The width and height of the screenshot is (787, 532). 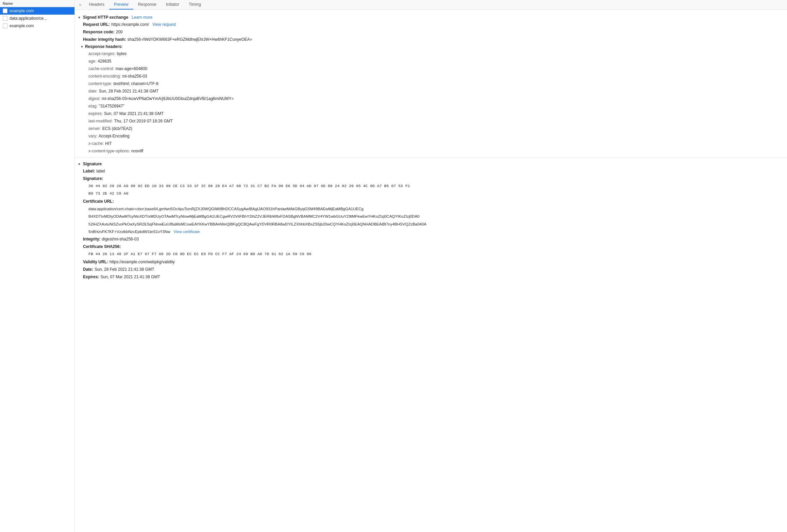 What do you see at coordinates (431, 201) in the screenshot?
I see `sig-cert-url-row: Certificate URL:` at bounding box center [431, 201].